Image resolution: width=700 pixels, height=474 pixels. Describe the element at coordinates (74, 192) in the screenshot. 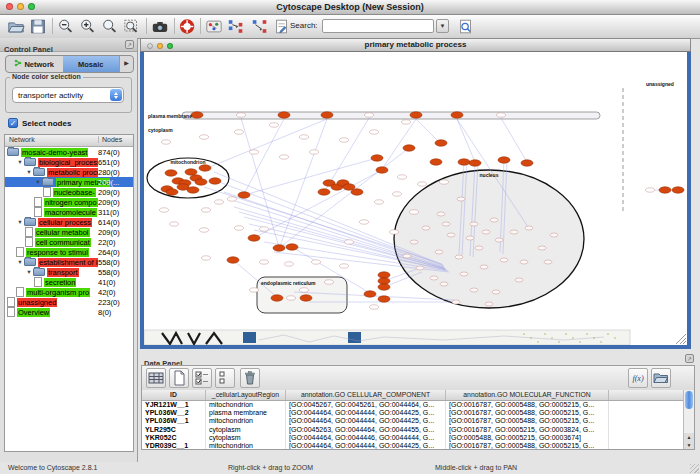

I see `tree-row-label: nucleobase-` at that location.